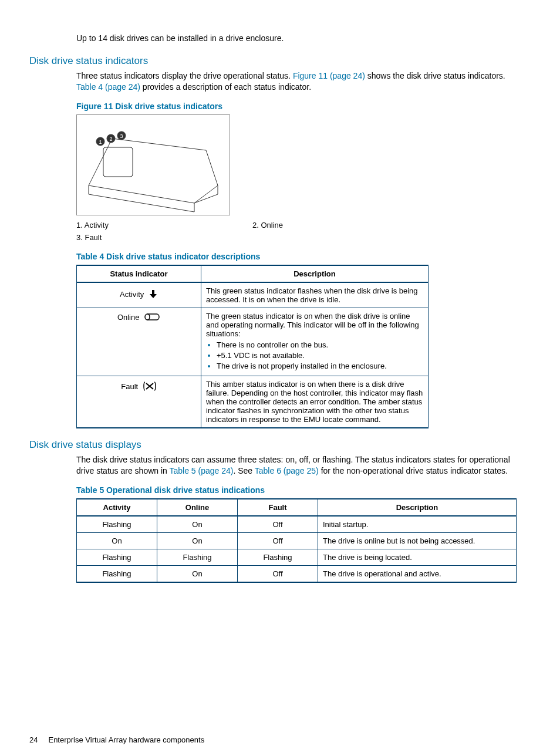 This screenshot has height=746, width=560. Describe the element at coordinates (108, 87) in the screenshot. I see `link-table4: Table 4 (page 24)` at that location.